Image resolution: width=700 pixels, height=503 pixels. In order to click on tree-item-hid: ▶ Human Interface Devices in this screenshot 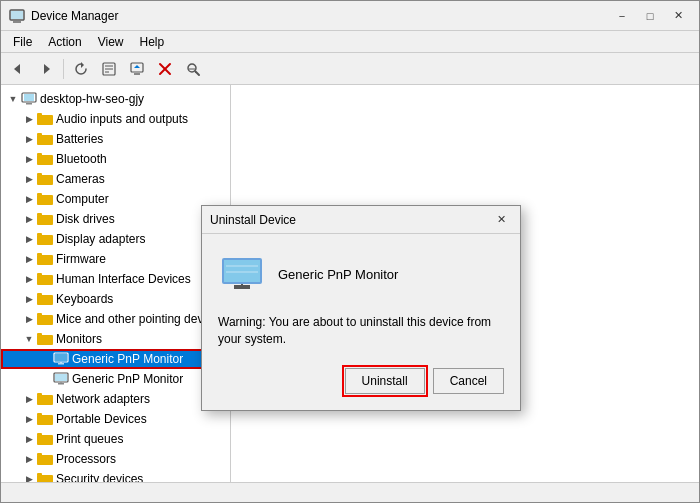, I will do `click(116, 279)`.